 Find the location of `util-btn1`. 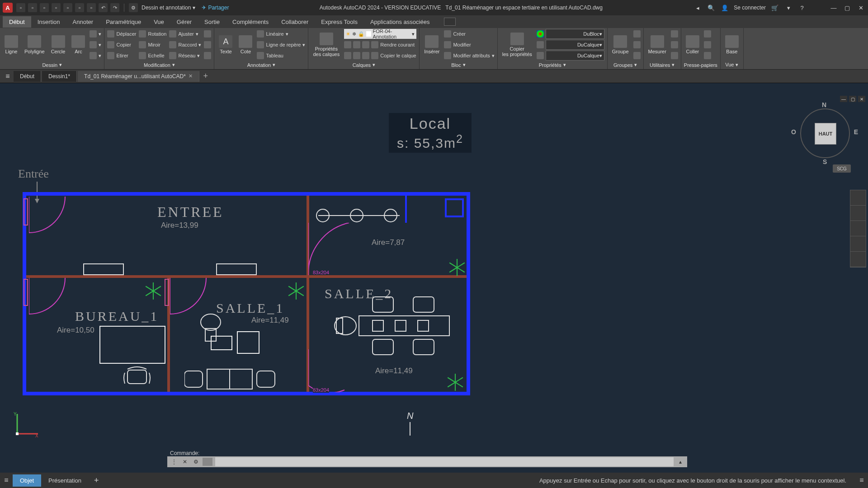

util-btn1 is located at coordinates (675, 34).